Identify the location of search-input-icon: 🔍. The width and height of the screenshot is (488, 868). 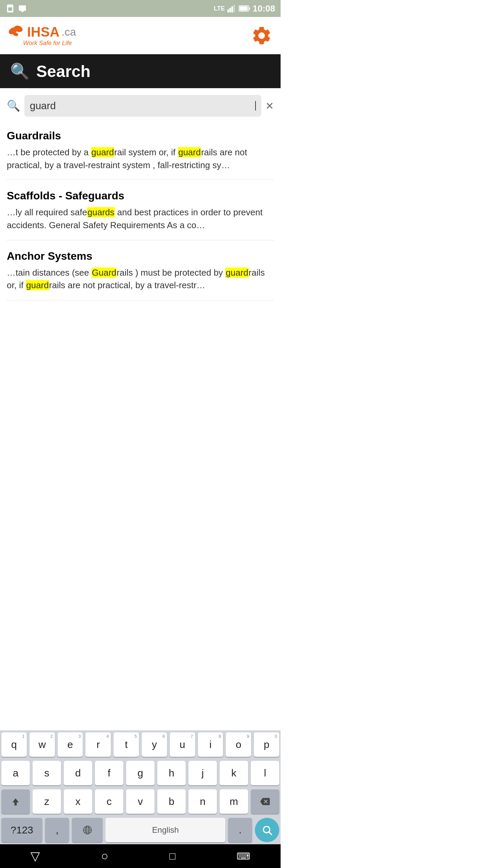
(14, 106).